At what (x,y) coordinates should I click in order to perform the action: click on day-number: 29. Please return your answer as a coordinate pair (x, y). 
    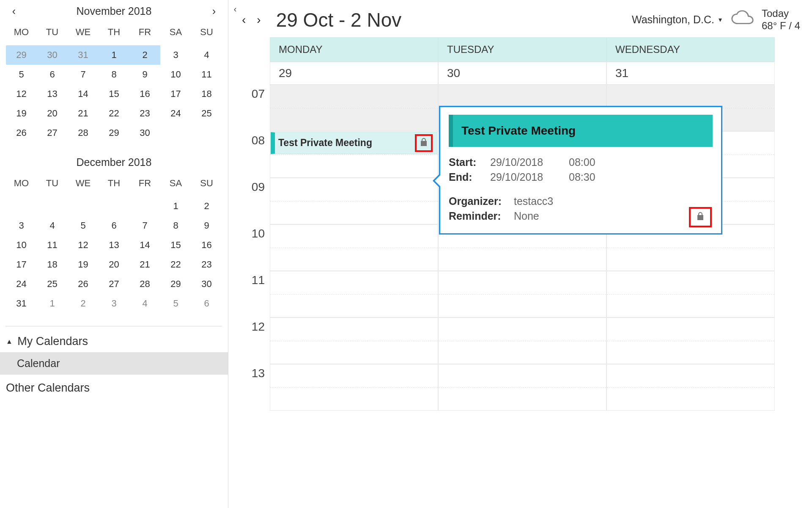
    Looking at the image, I should click on (354, 73).